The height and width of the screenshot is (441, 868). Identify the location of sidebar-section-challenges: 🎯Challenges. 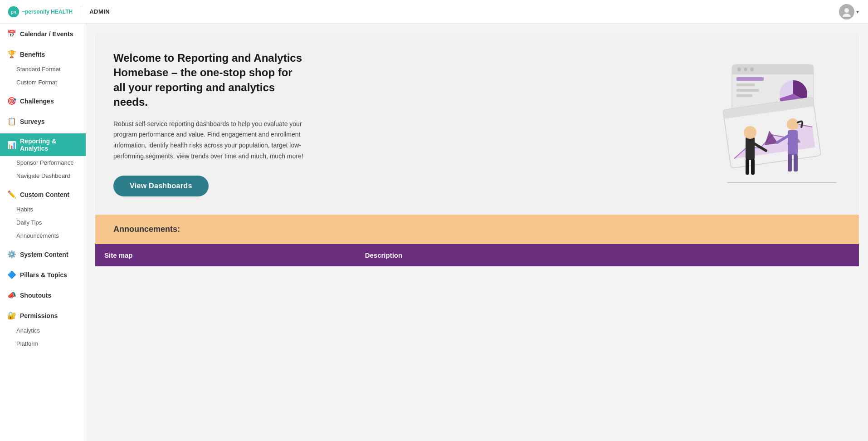
(43, 101).